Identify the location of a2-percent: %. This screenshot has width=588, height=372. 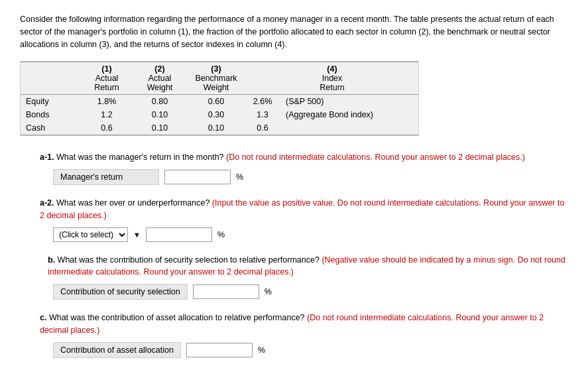
(221, 235).